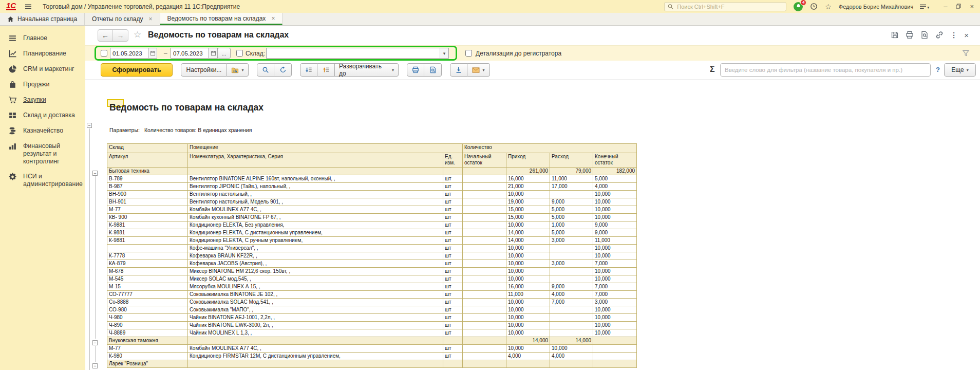  Describe the element at coordinates (372, 348) in the screenshot. I see `table-row: М-77Комбайн MOULINEX А77 4С, ,шт10,00010…` at that location.